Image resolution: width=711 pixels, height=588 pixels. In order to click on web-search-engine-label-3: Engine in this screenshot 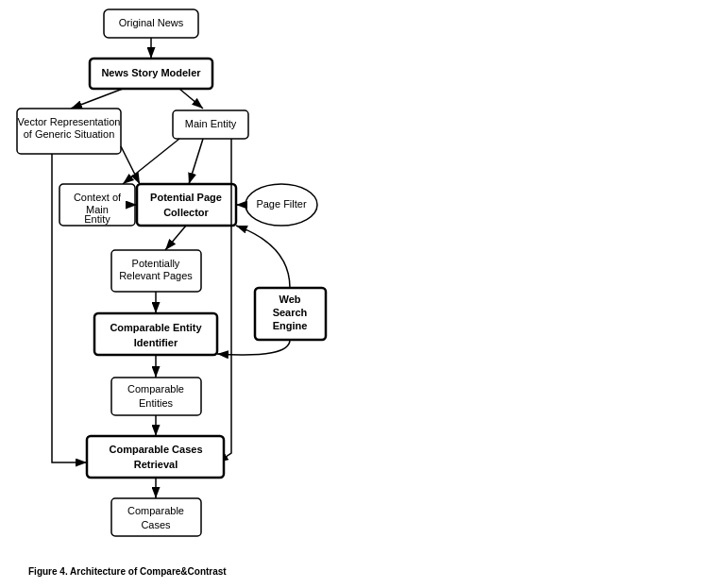, I will do `click(291, 326)`.